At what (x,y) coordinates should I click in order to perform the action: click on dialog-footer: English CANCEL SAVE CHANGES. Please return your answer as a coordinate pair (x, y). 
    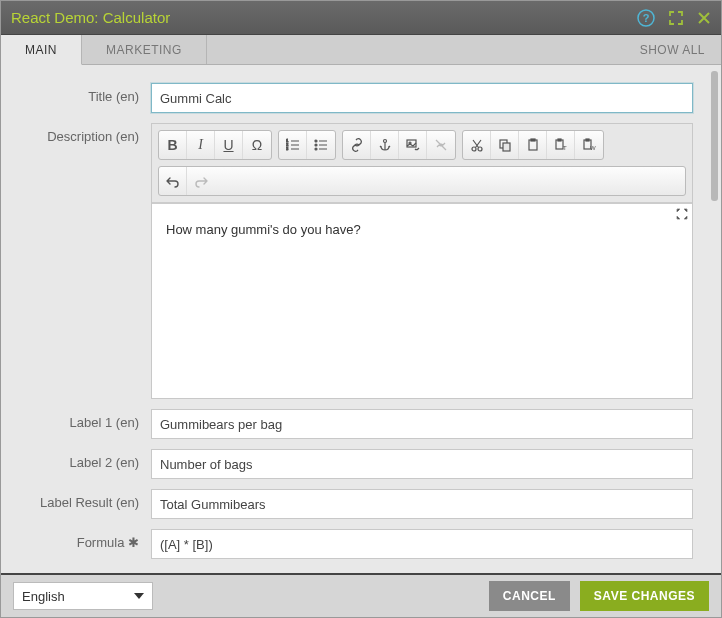
    Looking at the image, I should click on (361, 595).